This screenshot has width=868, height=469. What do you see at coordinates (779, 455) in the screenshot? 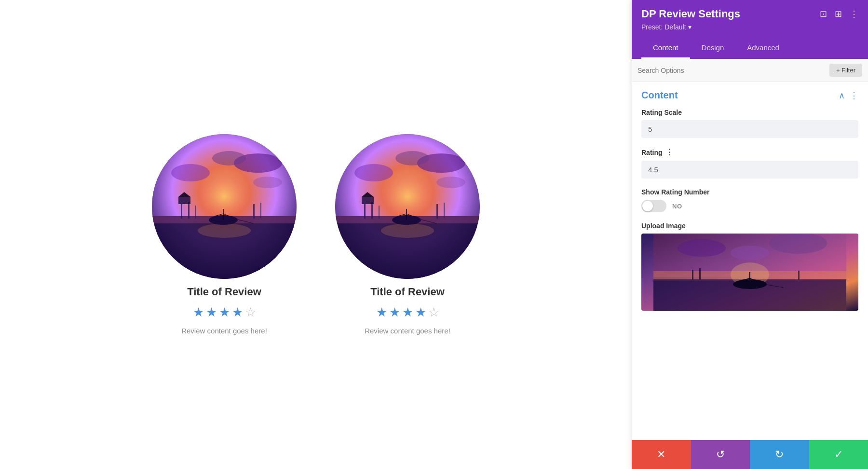
I see `redo-button: ↻` at bounding box center [779, 455].